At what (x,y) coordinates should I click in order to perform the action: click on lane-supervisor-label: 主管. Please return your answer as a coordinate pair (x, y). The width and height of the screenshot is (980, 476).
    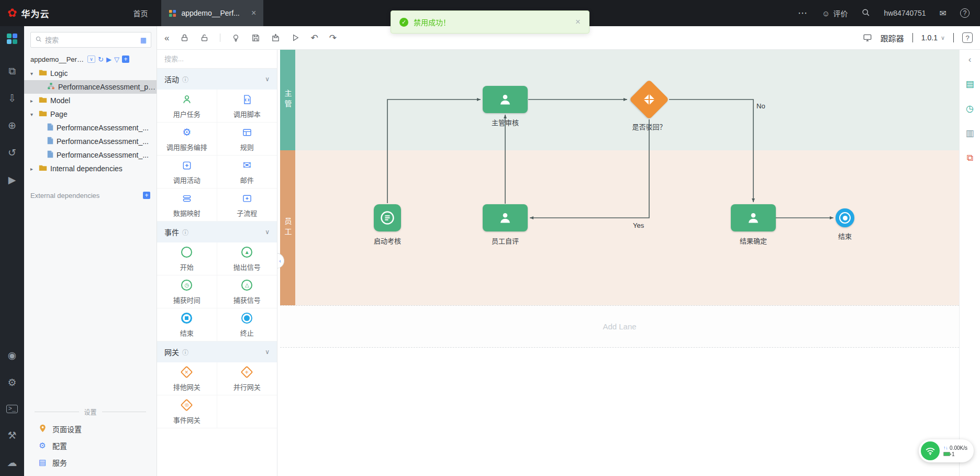
    Looking at the image, I should click on (288, 100).